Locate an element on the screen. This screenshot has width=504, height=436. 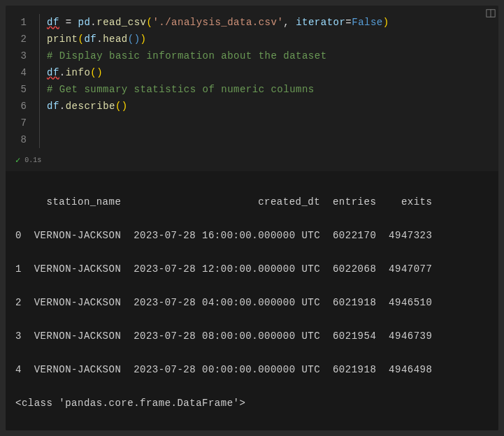
line-number: 6 is located at coordinates (16, 106).